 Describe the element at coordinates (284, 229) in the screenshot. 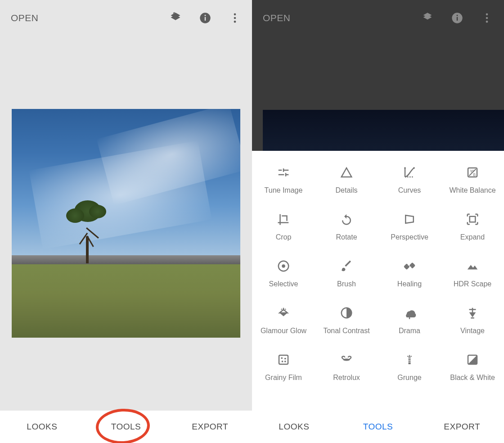

I see `tool-crop: Crop` at that location.